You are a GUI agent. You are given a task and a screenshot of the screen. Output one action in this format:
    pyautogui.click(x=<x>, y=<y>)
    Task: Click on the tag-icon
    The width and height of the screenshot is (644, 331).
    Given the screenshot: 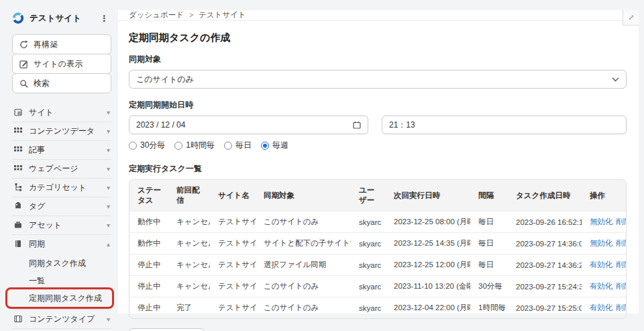 What is the action you would take?
    pyautogui.click(x=19, y=207)
    